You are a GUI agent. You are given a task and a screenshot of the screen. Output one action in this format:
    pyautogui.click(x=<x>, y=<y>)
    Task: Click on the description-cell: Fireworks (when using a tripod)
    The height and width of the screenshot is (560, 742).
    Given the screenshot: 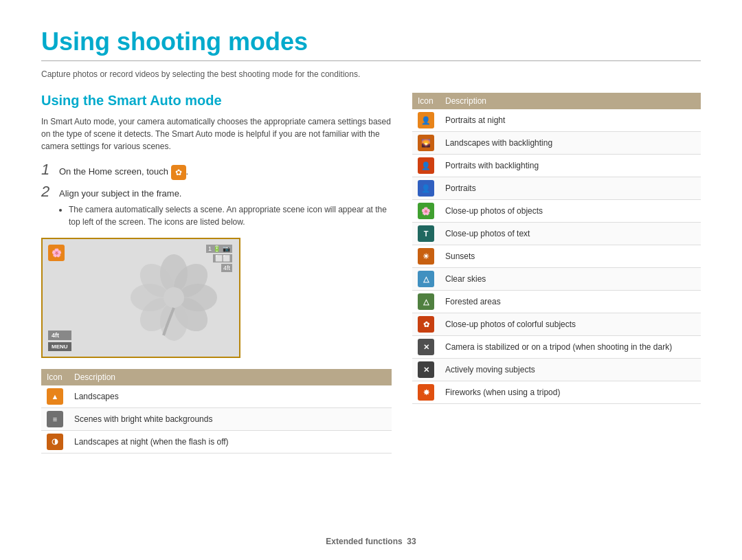 What is the action you would take?
    pyautogui.click(x=570, y=393)
    